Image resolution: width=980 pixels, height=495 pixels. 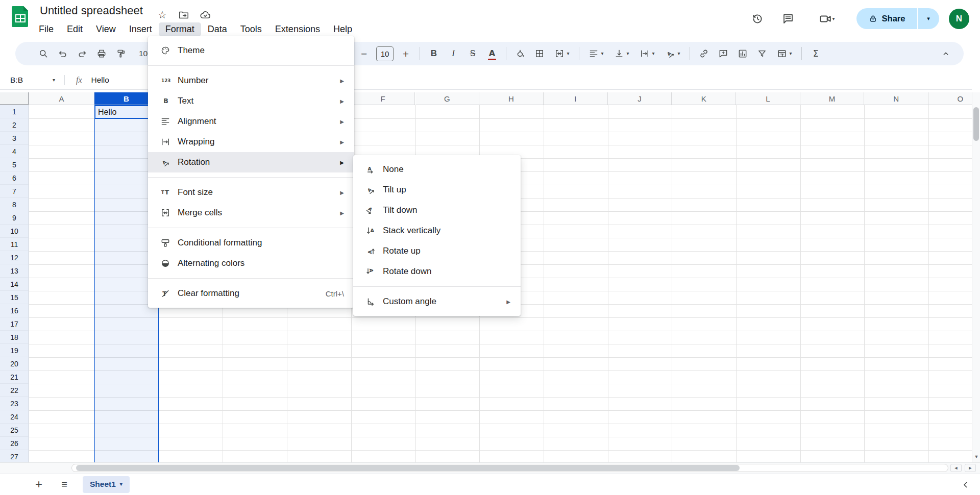 What do you see at coordinates (14, 337) in the screenshot?
I see `row-header-18: 18` at bounding box center [14, 337].